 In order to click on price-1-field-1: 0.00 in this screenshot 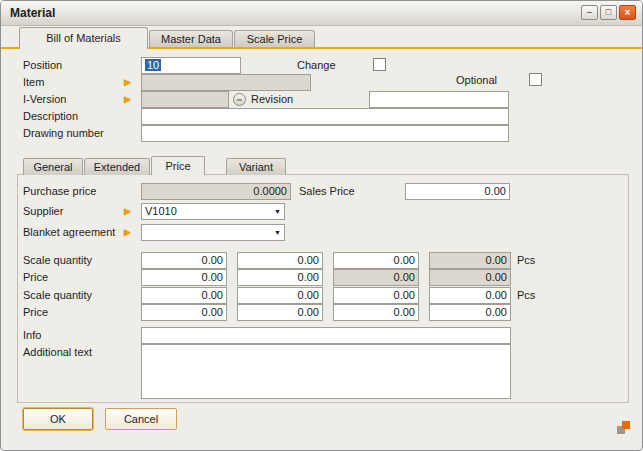, I will do `click(184, 278)`.